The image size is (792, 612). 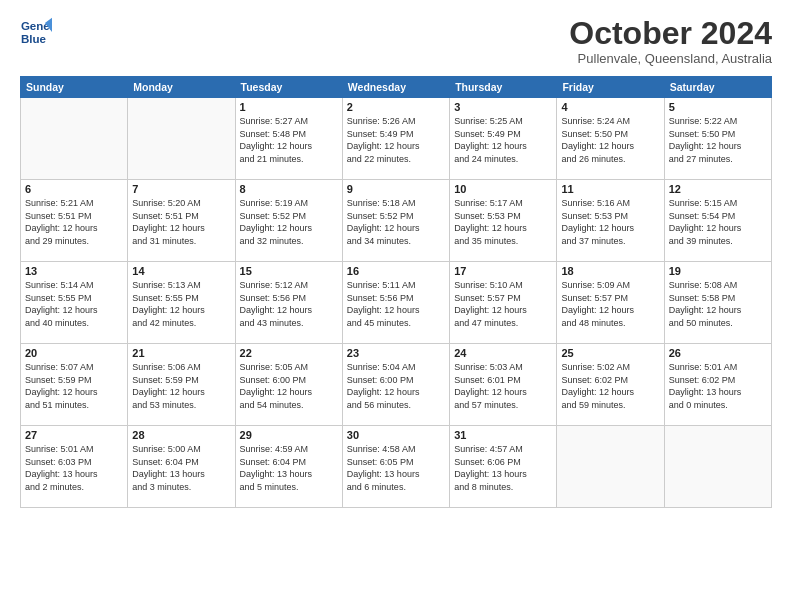 What do you see at coordinates (396, 107) in the screenshot?
I see `day-number: 2` at bounding box center [396, 107].